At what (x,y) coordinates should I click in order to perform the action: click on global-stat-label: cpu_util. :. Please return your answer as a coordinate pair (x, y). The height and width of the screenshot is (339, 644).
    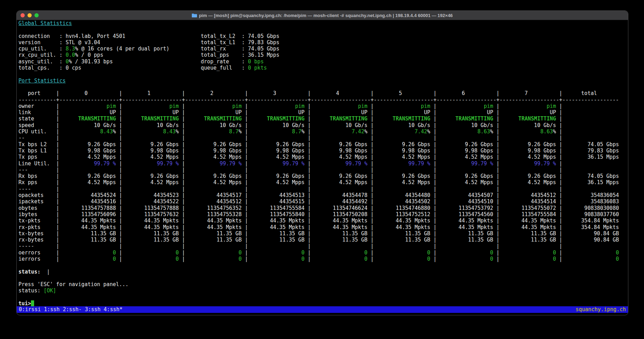
    Looking at the image, I should click on (42, 49).